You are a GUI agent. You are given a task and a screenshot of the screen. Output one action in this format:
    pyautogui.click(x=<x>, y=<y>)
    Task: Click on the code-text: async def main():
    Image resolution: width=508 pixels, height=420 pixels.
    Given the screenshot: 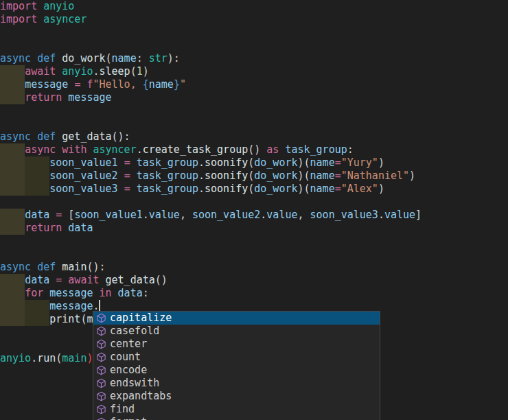 What is the action you would take?
    pyautogui.click(x=53, y=267)
    